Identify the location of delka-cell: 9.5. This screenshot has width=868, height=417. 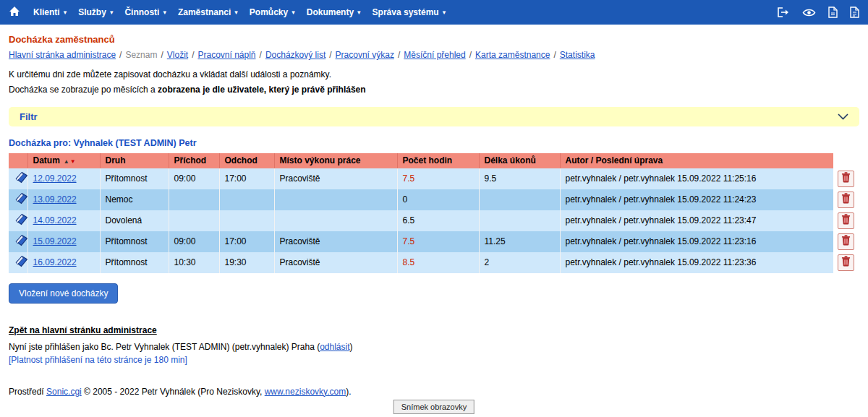
(519, 179).